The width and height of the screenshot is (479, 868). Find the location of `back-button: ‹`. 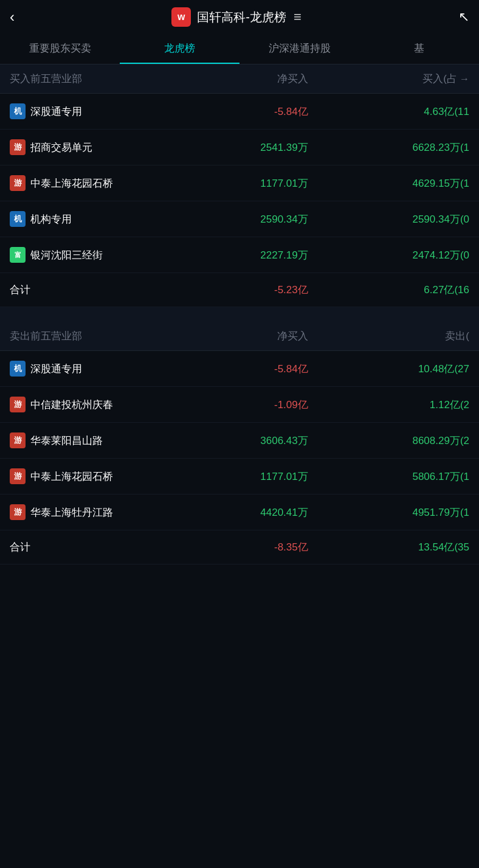

back-button: ‹ is located at coordinates (12, 17).